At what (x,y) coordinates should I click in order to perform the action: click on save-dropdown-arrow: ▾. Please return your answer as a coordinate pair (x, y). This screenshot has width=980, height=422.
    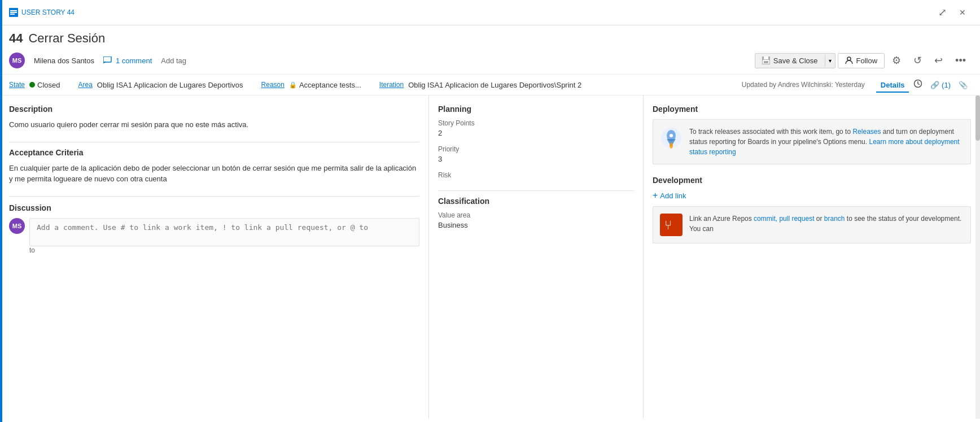
    Looking at the image, I should click on (830, 61).